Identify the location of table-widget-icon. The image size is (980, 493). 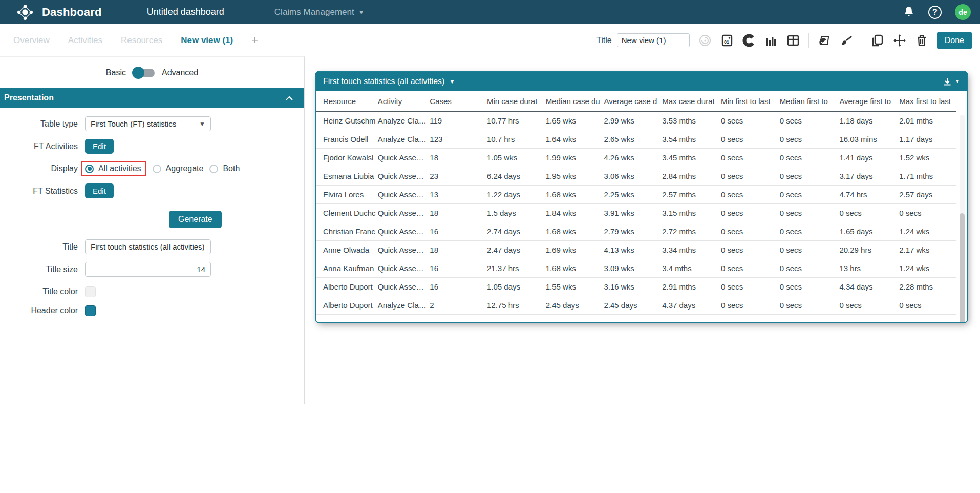
(793, 40).